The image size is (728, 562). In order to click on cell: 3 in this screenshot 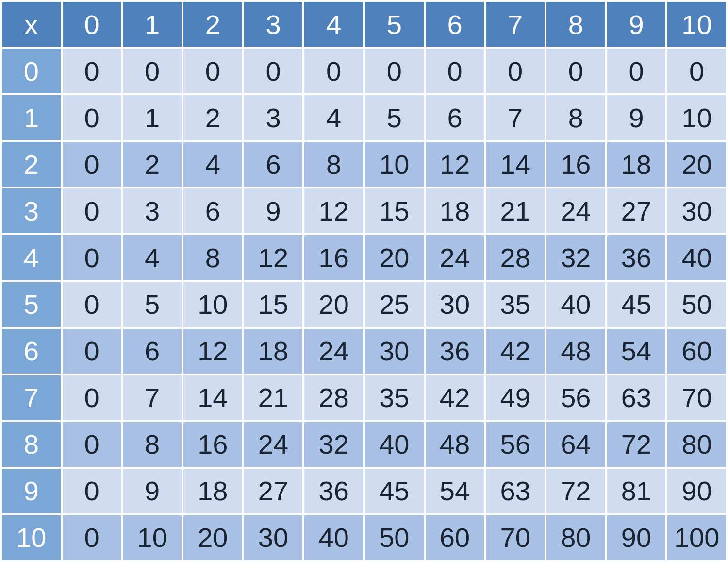, I will do `click(152, 211)`.